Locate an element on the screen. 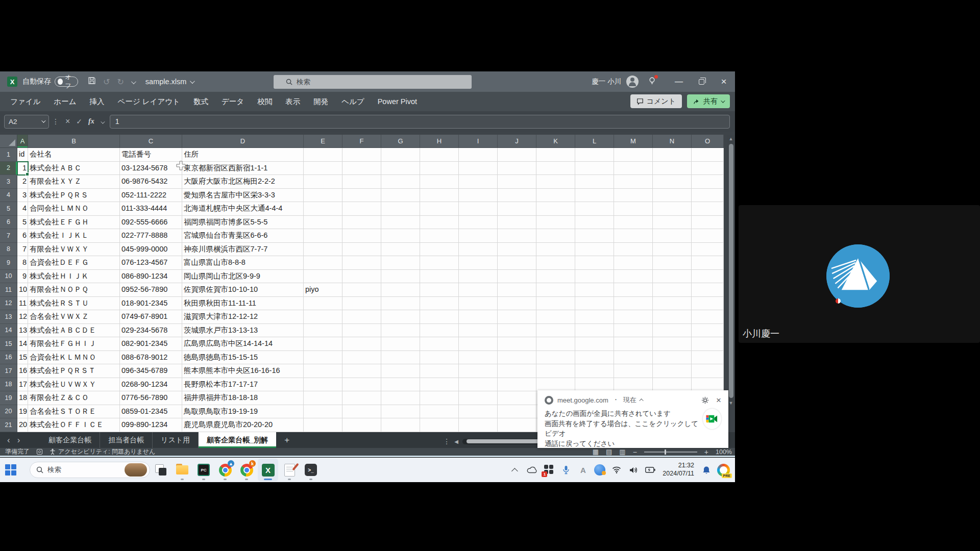 Image resolution: width=980 pixels, height=551 pixels. cell-A2: 1 is located at coordinates (22, 168).